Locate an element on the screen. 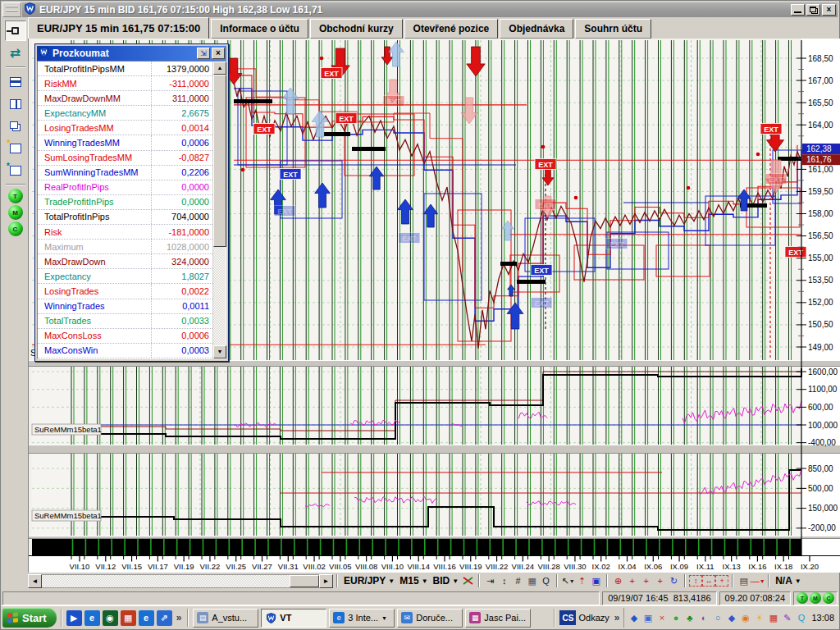 This screenshot has height=630, width=840. table-row: TotalTrades0,0033 is located at coordinates (125, 322).